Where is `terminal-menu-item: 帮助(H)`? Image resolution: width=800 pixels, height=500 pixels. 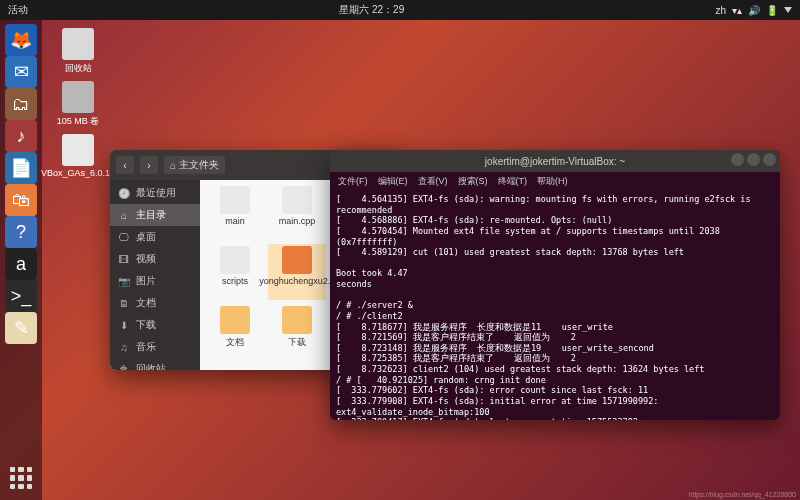 terminal-menu-item: 帮助(H) is located at coordinates (552, 182).